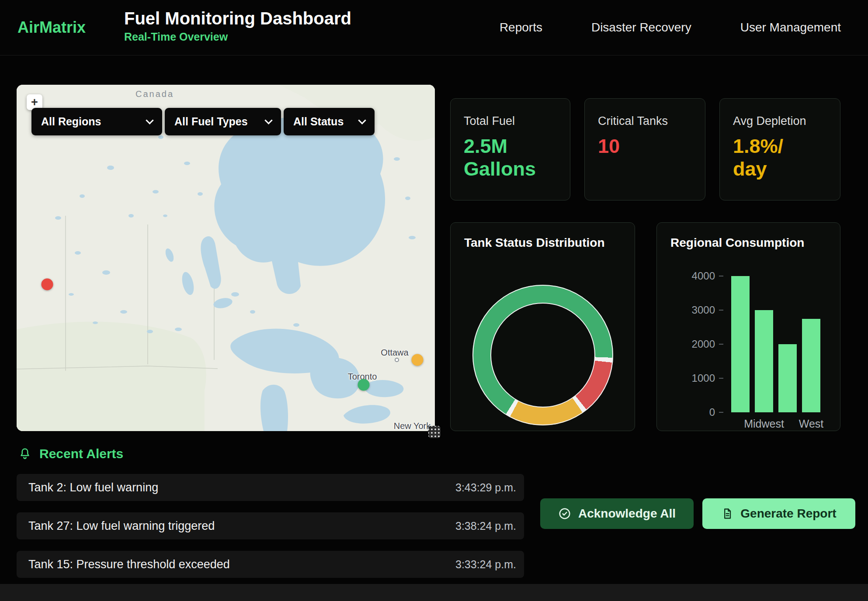 This screenshot has height=601, width=868. What do you see at coordinates (690, 412) in the screenshot?
I see `y-axis-tick: 0` at bounding box center [690, 412].